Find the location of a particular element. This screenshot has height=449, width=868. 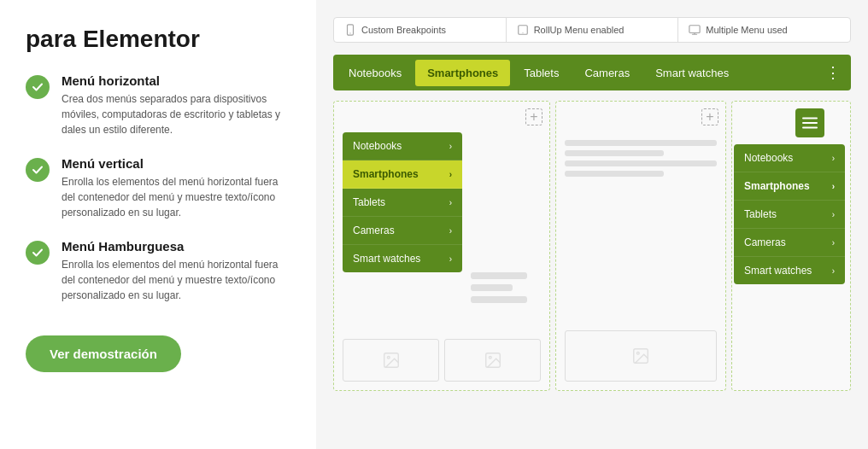

bp-multiple-label: Multiple Menu used is located at coordinates (747, 30).